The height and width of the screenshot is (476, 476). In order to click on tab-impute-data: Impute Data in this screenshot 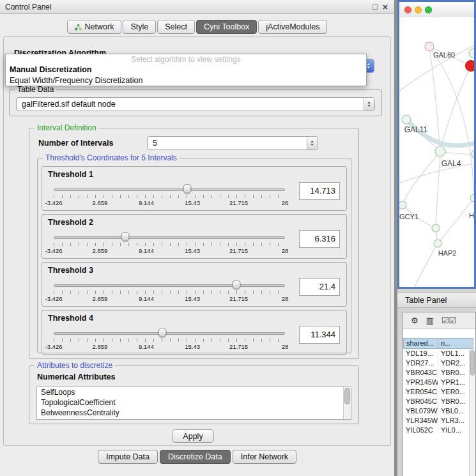, I will do `click(128, 457)`.